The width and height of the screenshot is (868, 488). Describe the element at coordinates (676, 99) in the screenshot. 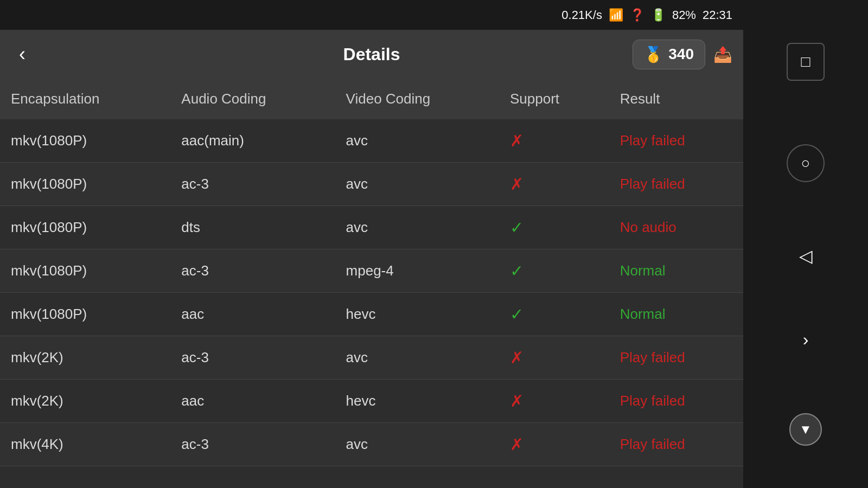

I see `col-result: Result` at that location.